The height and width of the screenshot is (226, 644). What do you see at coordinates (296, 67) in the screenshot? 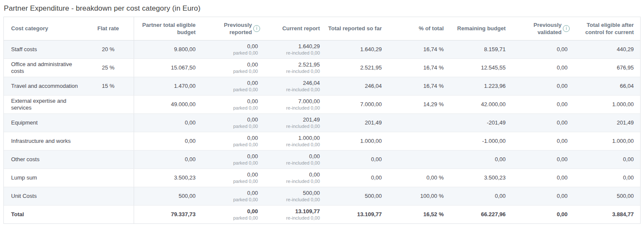
I see `current-report-cell: 2.521,95 re-included 0,00` at bounding box center [296, 67].